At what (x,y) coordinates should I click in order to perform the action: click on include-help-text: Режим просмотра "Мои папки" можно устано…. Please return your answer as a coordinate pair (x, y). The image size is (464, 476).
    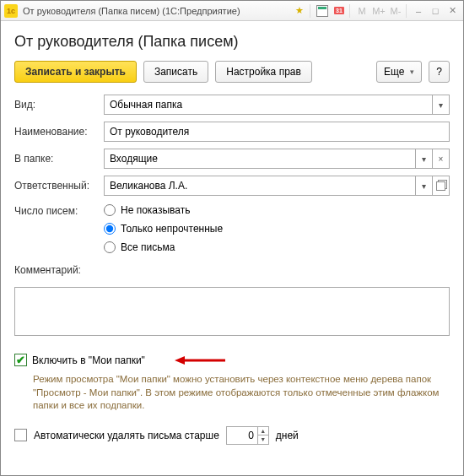
    Looking at the image, I should click on (232, 392).